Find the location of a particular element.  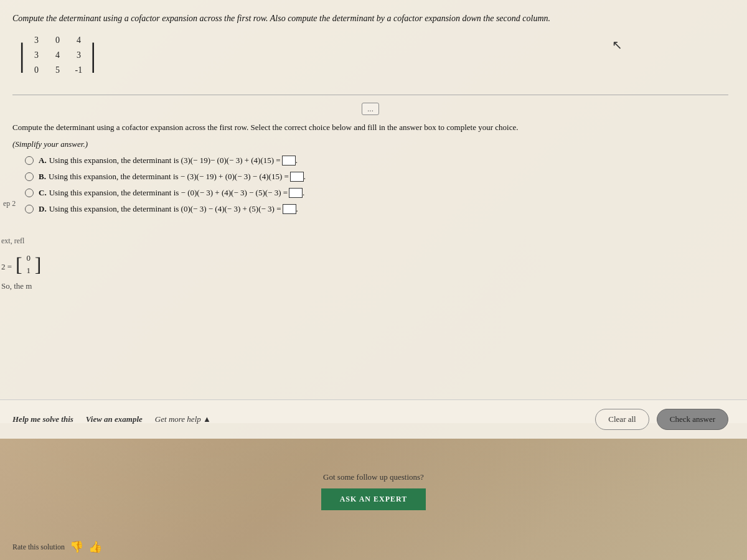

so-the-m-section: So, the m is located at coordinates (16, 286).